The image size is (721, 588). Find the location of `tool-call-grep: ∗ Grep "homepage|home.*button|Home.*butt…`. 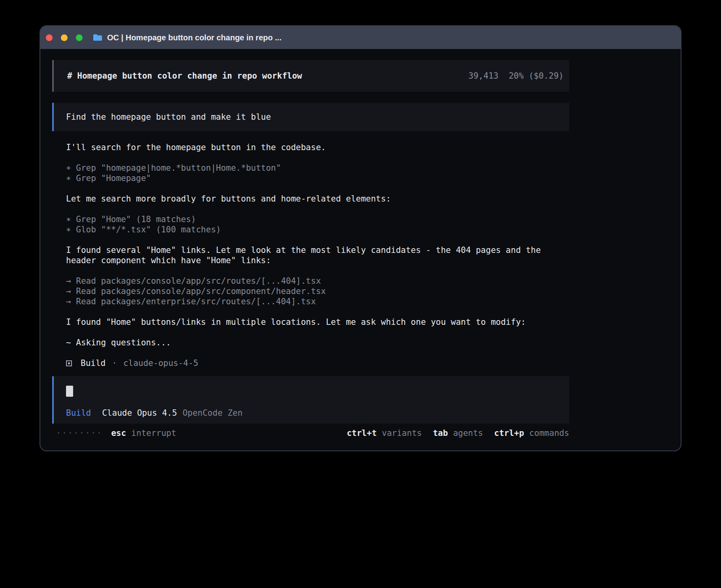

tool-call-grep: ∗ Grep "homepage|home.*button|Home.*butt… is located at coordinates (313, 168).